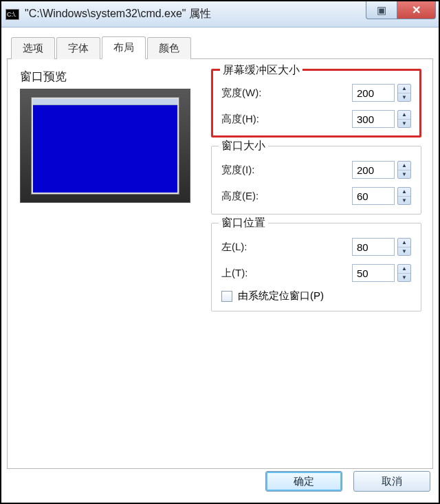 This screenshot has height=504, width=440. What do you see at coordinates (220, 14) in the screenshot?
I see `titlebar: C:\. "C:\Windows\system32\cmd.exe" 属性 ▣ …` at bounding box center [220, 14].